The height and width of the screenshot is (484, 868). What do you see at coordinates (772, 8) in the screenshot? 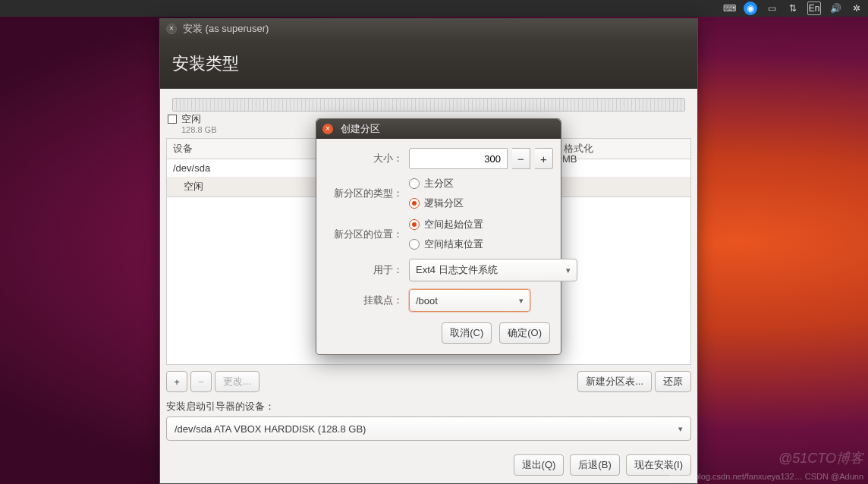
I see `battery-icon: ▭` at bounding box center [772, 8].